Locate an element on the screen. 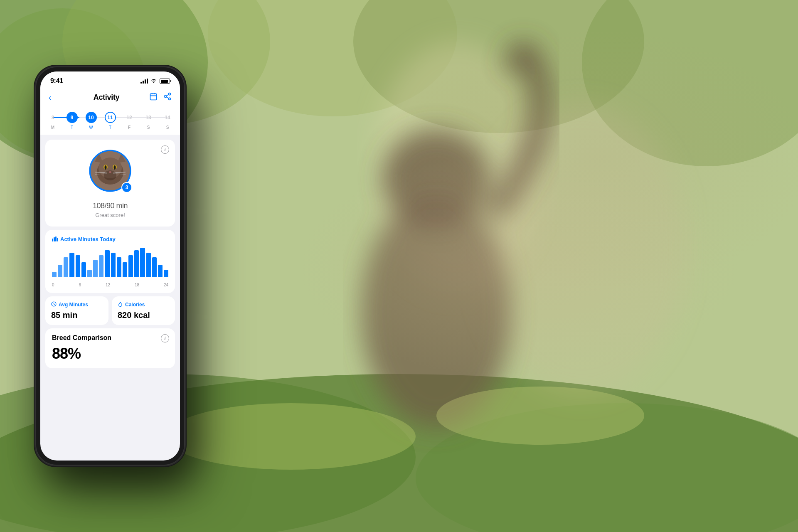  score-target: /90 min is located at coordinates (116, 206).